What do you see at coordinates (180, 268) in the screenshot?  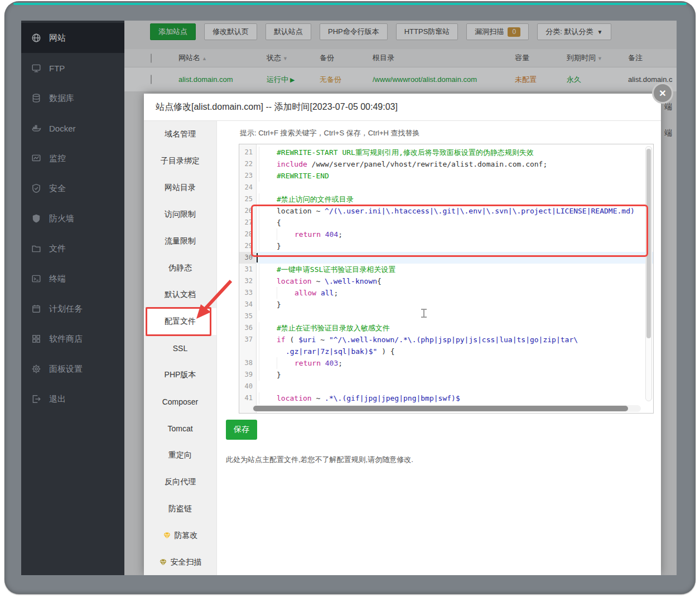 I see `modal-tab-label: 伪静态` at bounding box center [180, 268].